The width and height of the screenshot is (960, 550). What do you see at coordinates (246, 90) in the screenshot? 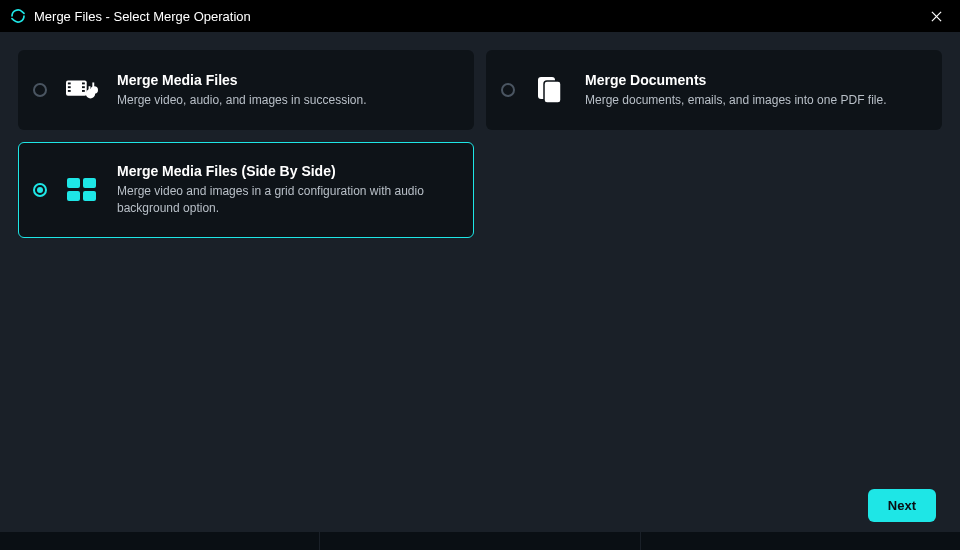
I see `option-merge-media: Merge Media Files Merge video, audio, an…` at bounding box center [246, 90].